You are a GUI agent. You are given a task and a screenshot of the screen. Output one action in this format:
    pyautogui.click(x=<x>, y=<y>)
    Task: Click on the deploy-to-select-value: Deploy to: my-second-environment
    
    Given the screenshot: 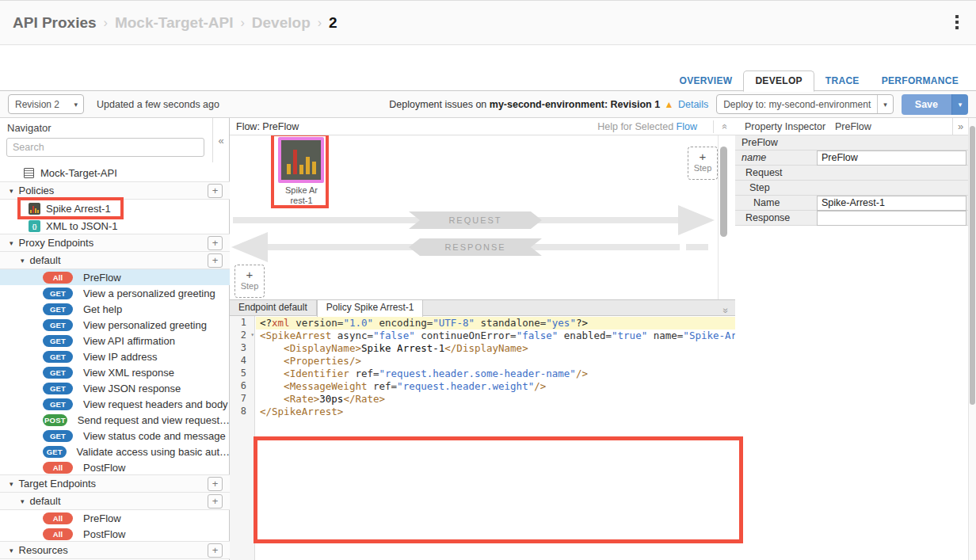 What is the action you would take?
    pyautogui.click(x=797, y=105)
    